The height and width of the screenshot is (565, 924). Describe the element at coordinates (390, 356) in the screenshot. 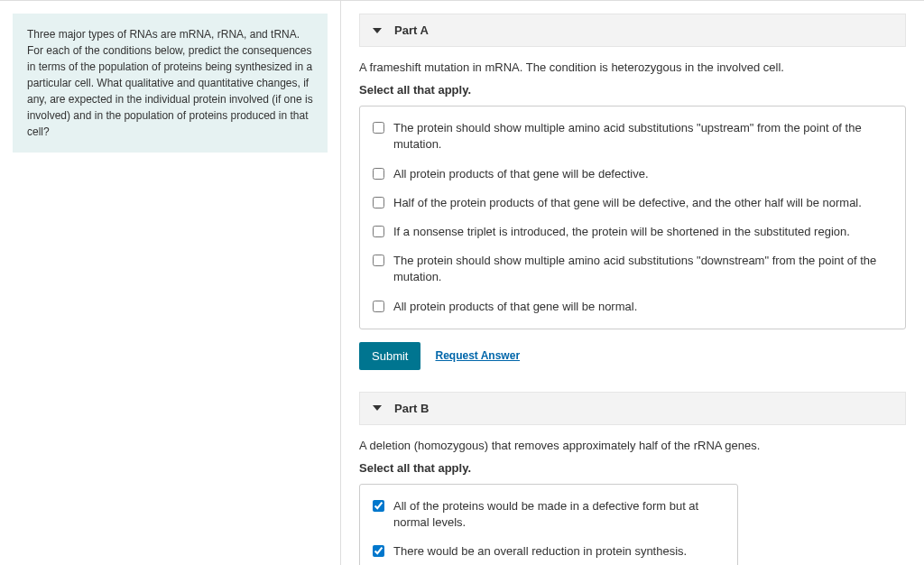

I see `submit-button: Submit` at that location.